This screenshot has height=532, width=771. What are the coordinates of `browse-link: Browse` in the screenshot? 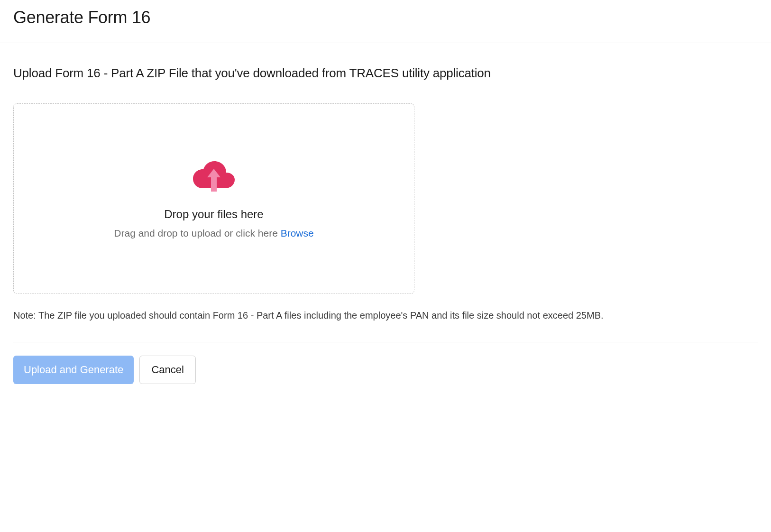 It's located at (297, 233).